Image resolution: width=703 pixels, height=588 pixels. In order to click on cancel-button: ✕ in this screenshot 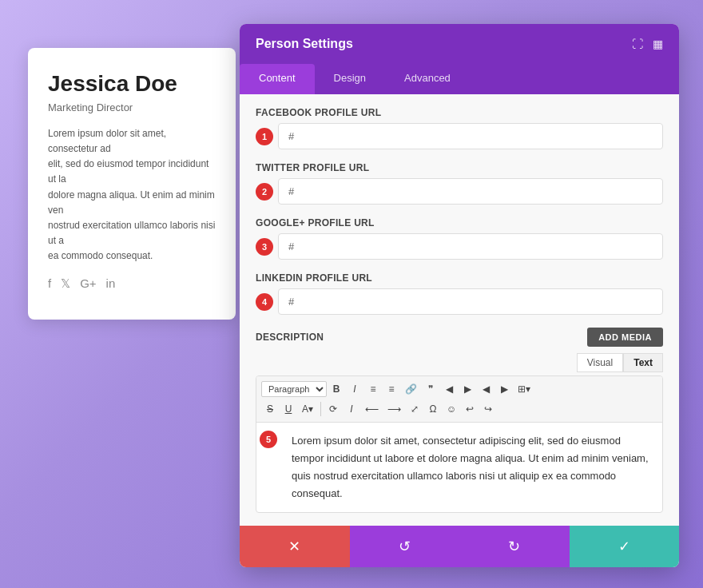, I will do `click(295, 546)`.